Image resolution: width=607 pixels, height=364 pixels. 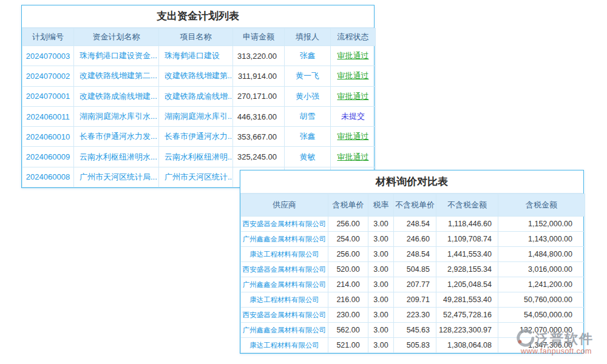 What do you see at coordinates (415, 205) in the screenshot?
I see `col-header-price-no-tax: 不含税单价` at bounding box center [415, 205].